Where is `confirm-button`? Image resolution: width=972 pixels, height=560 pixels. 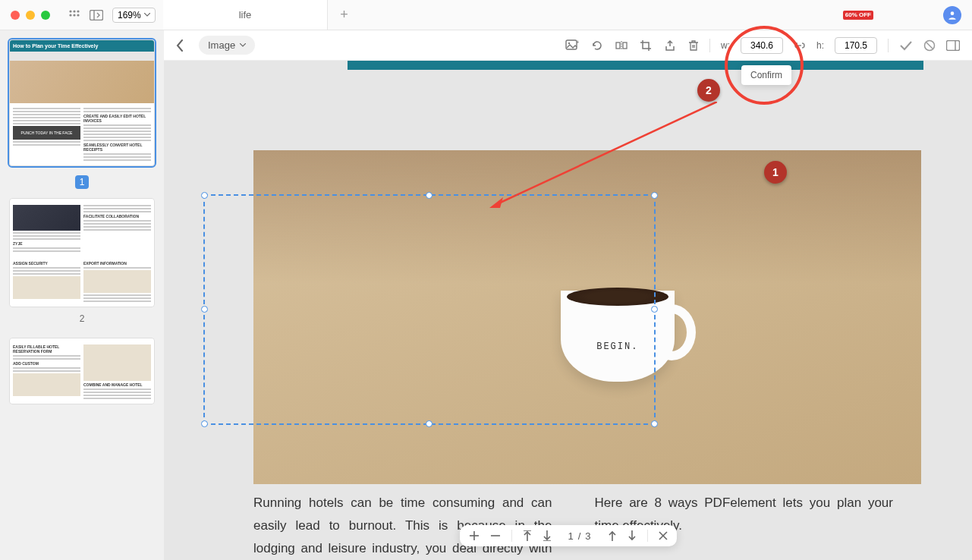 confirm-button is located at coordinates (906, 46).